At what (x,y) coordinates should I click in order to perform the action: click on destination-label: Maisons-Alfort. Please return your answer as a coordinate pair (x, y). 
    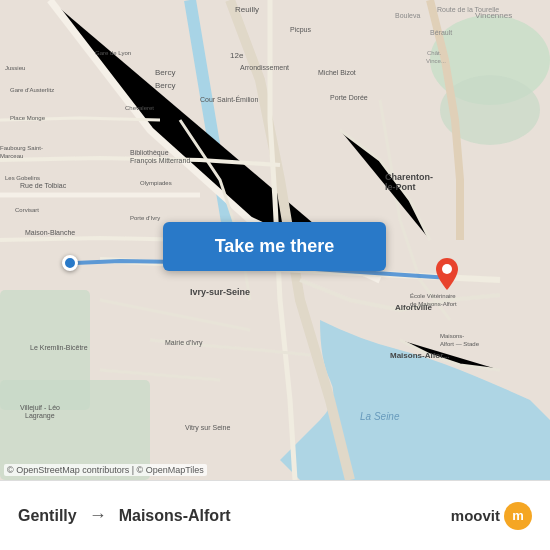
    Looking at the image, I should click on (175, 516).